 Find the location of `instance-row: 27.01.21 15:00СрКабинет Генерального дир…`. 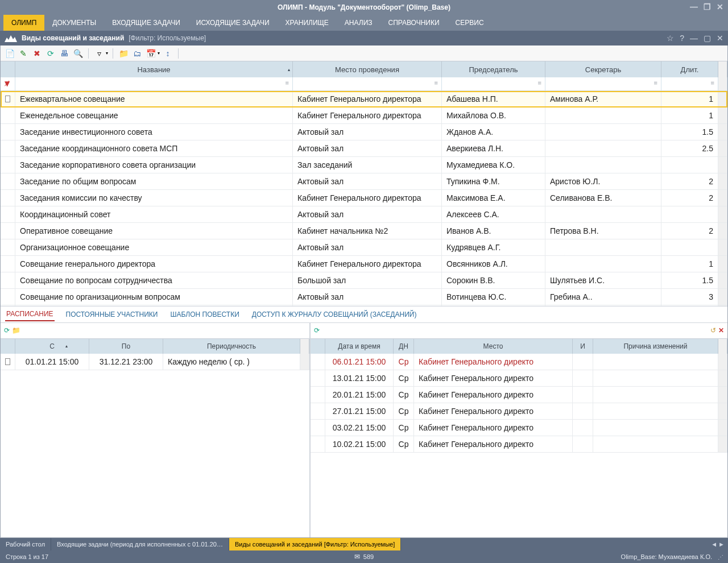

instance-row: 27.01.21 15:00СрКабинет Генерального дир… is located at coordinates (519, 412).